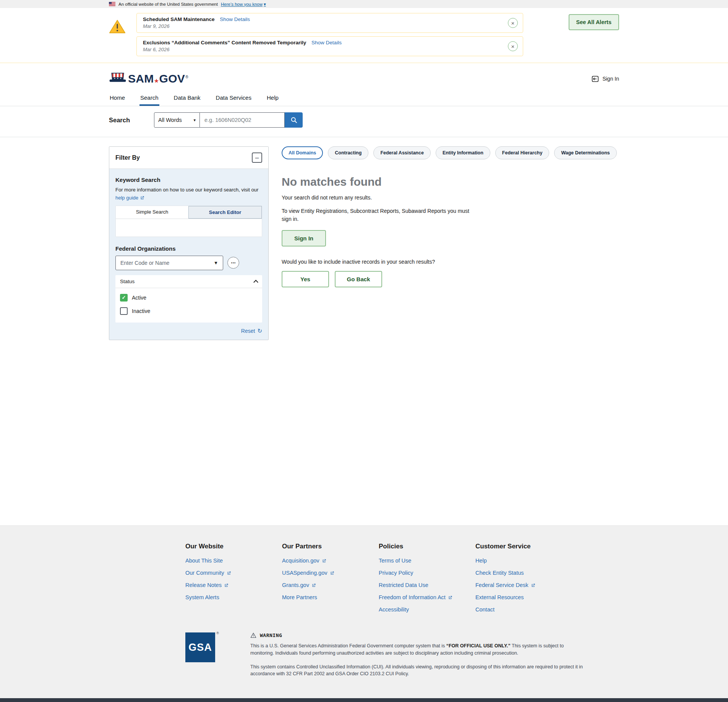 This screenshot has height=702, width=728. What do you see at coordinates (149, 98) in the screenshot?
I see `nav-item-search: Search` at bounding box center [149, 98].